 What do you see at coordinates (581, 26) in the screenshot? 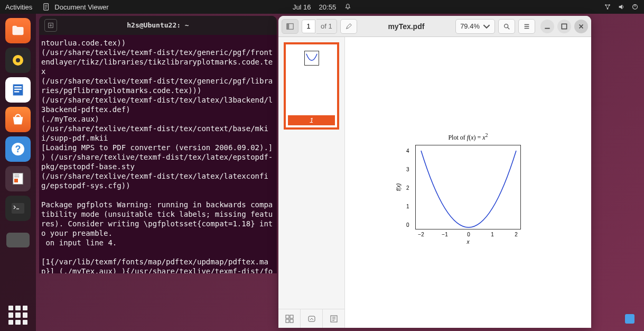
I see `close-button` at bounding box center [581, 26].